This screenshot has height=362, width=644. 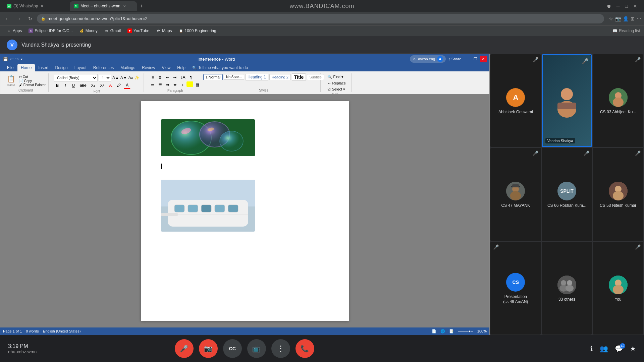 I want to click on word-undo-icon: ↩, so click(x=12, y=59).